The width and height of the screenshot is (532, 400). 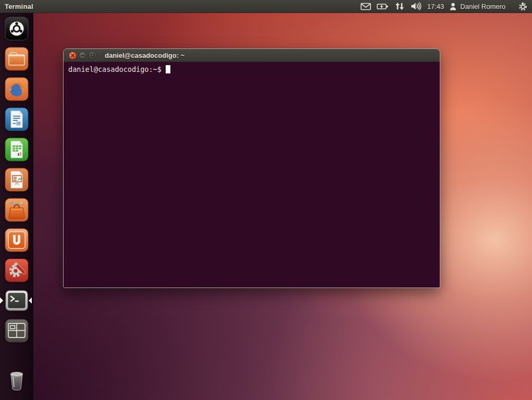 I want to click on launcher-item-software-center, so click(x=17, y=210).